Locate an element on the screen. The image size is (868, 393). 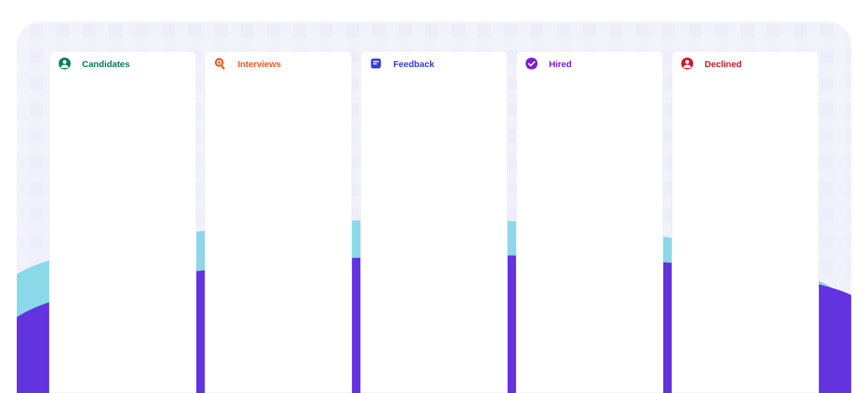
column-title-candidates: Candidates is located at coordinates (106, 64).